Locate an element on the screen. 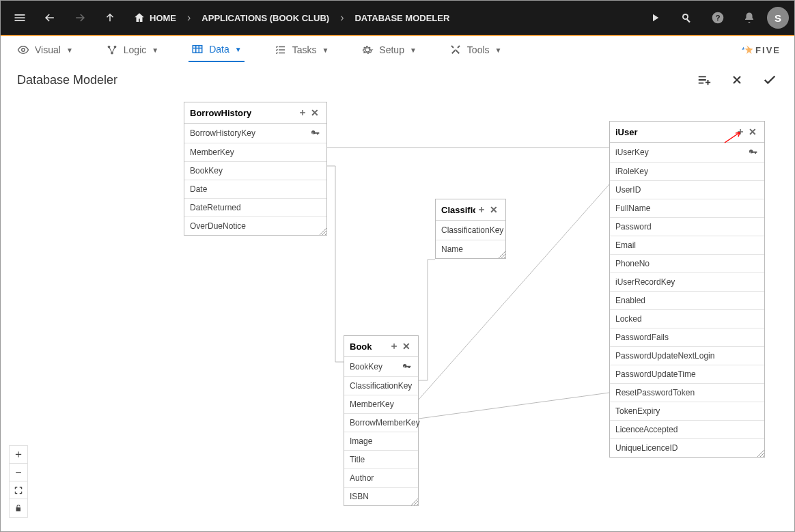 The height and width of the screenshot is (532, 795). field-name: Image is located at coordinates (381, 441).